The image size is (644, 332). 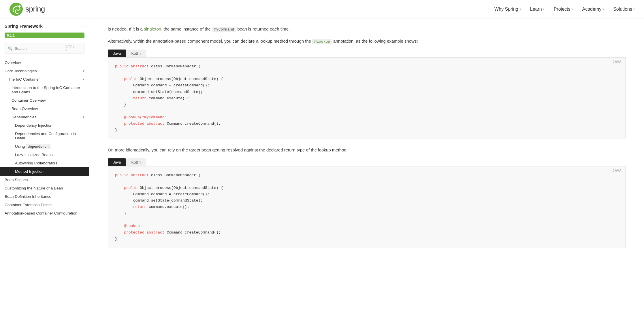 What do you see at coordinates (44, 35) in the screenshot?
I see `version-badge: 6.1.1` at bounding box center [44, 35].